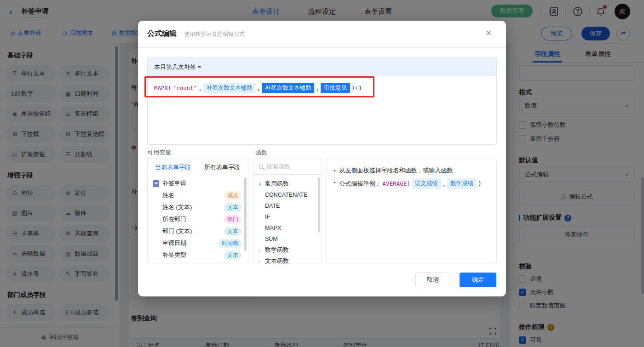 This screenshot has width=644, height=347. Describe the element at coordinates (478, 280) in the screenshot. I see `confirm-button: 确定` at that location.